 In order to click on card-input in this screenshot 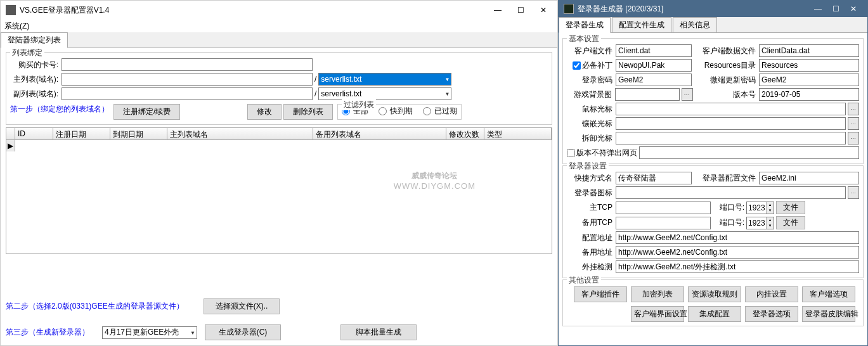, I will do `click(187, 65)`.